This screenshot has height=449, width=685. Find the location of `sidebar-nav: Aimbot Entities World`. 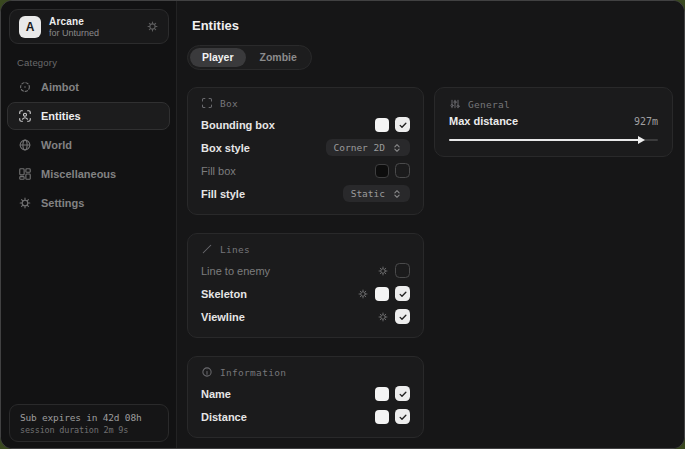

sidebar-nav: Aimbot Entities World is located at coordinates (88, 146).